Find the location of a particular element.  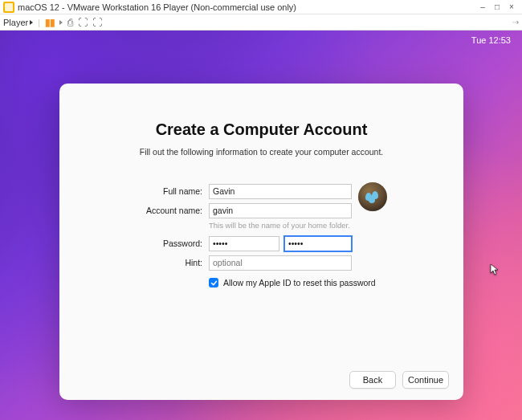

password-label: Password: is located at coordinates (134, 243).